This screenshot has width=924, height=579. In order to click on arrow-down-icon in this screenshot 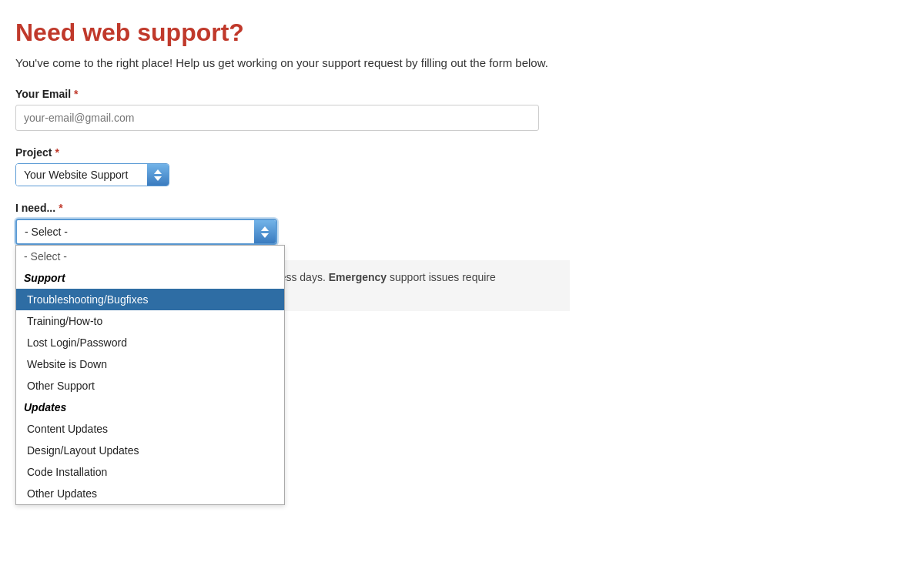, I will do `click(158, 179)`.